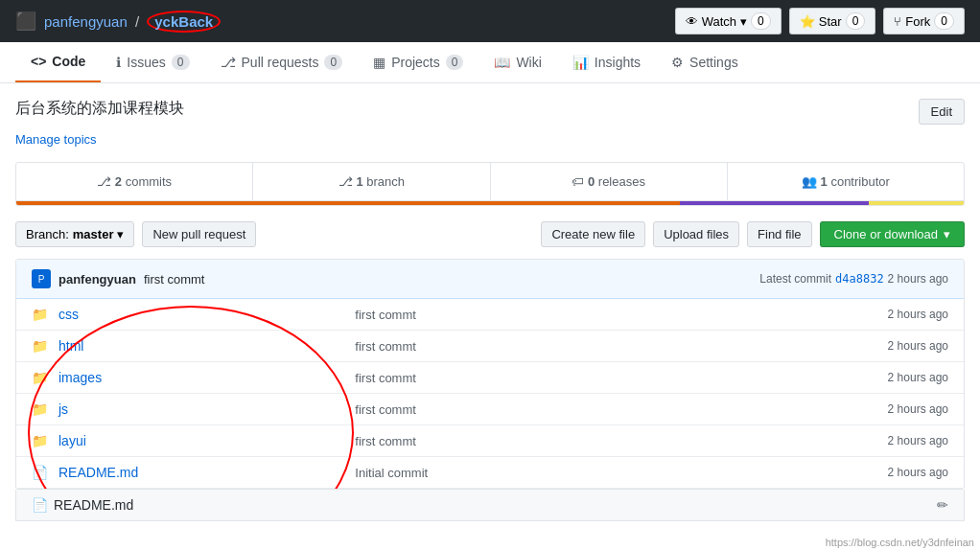 Image resolution: width=980 pixels, height=550 pixels. What do you see at coordinates (775, 203) in the screenshot?
I see `progress-purple` at bounding box center [775, 203].